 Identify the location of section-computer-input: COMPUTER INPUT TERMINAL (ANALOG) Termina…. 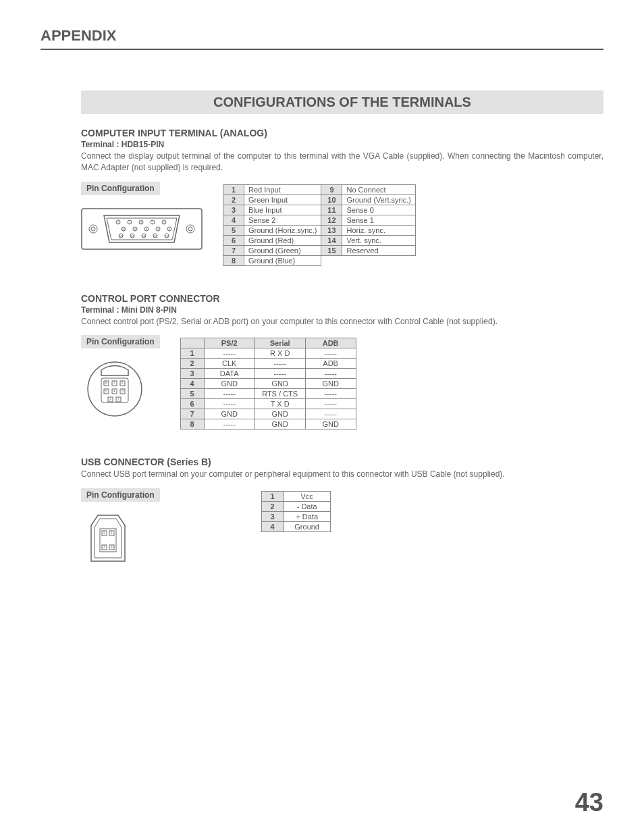
(342, 197).